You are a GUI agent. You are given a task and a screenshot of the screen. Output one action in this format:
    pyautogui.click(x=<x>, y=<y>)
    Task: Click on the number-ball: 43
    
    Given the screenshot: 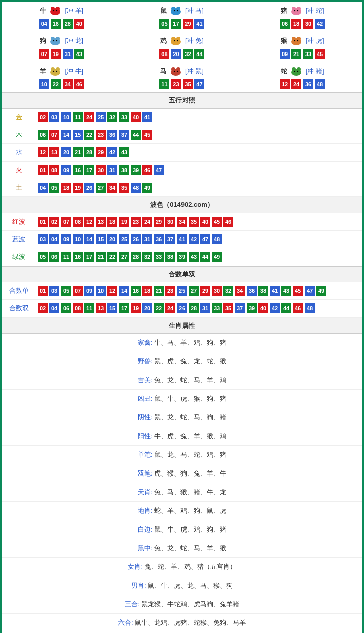 What is the action you would take?
    pyautogui.click(x=286, y=291)
    